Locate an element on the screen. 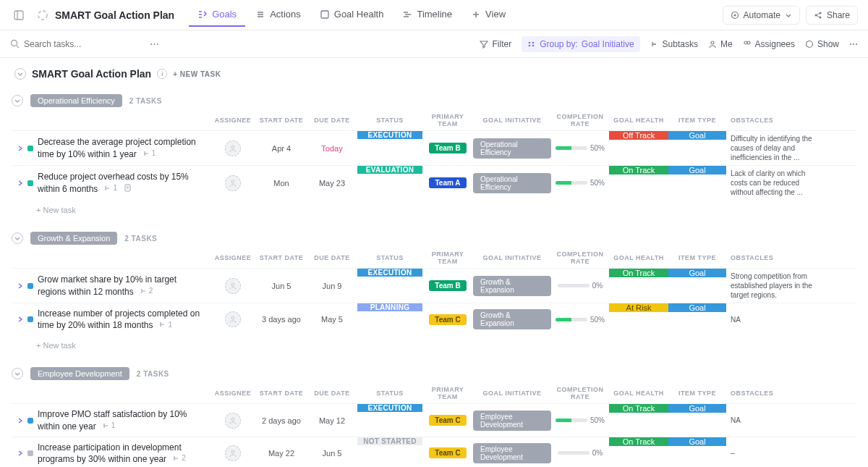 The width and height of the screenshot is (868, 467). group-name-chip: Growth & Expansion is located at coordinates (74, 238).